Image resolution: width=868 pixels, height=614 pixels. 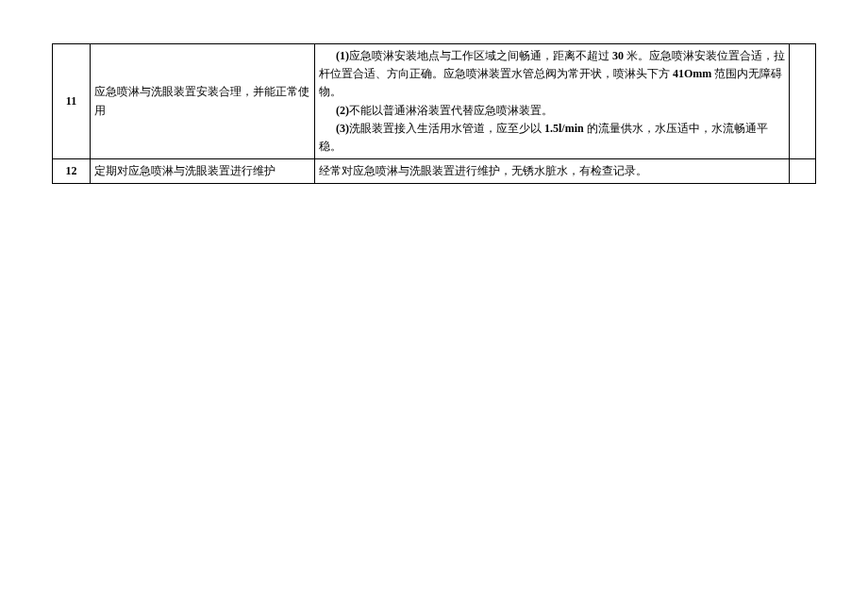 What do you see at coordinates (552, 75) in the screenshot?
I see `desc-paragraph: (1)应急喷淋安装地点与工作区域之间畅通，距离不超过 30 米。应急喷淋安装位置…` at bounding box center [552, 75].